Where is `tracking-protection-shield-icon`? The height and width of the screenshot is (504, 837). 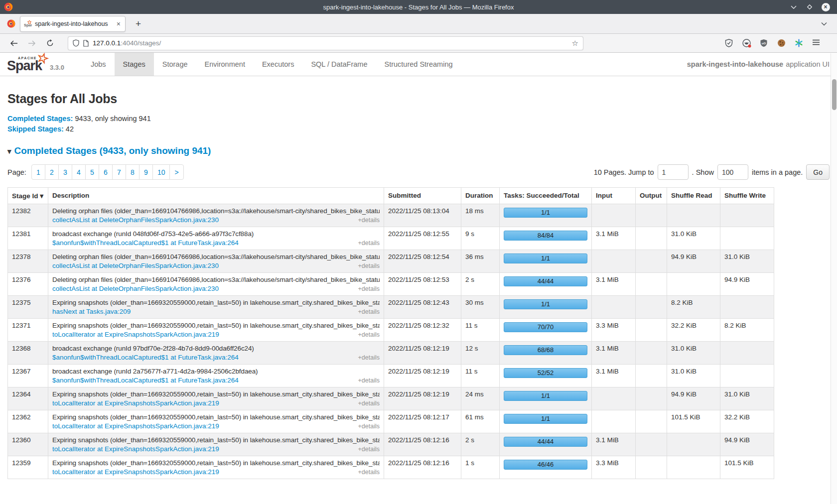
tracking-protection-shield-icon is located at coordinates (76, 43).